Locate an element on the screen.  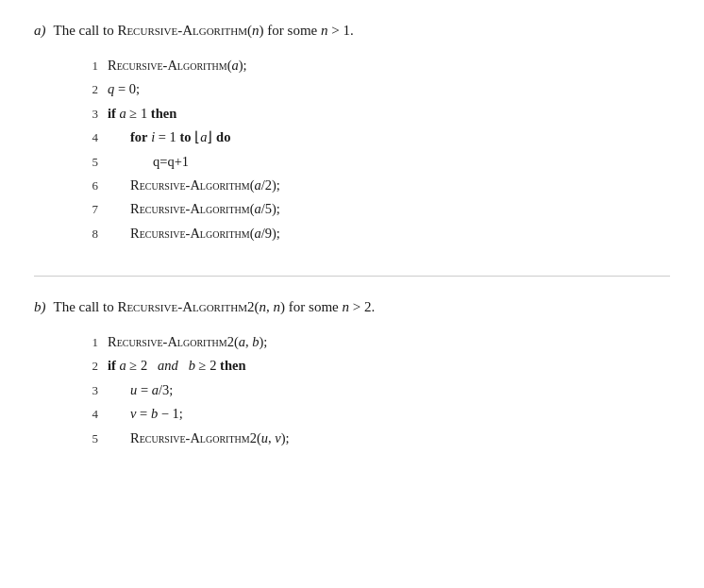
line-content-a7: Recursive-Algorithm(a/5); is located at coordinates (206, 210).